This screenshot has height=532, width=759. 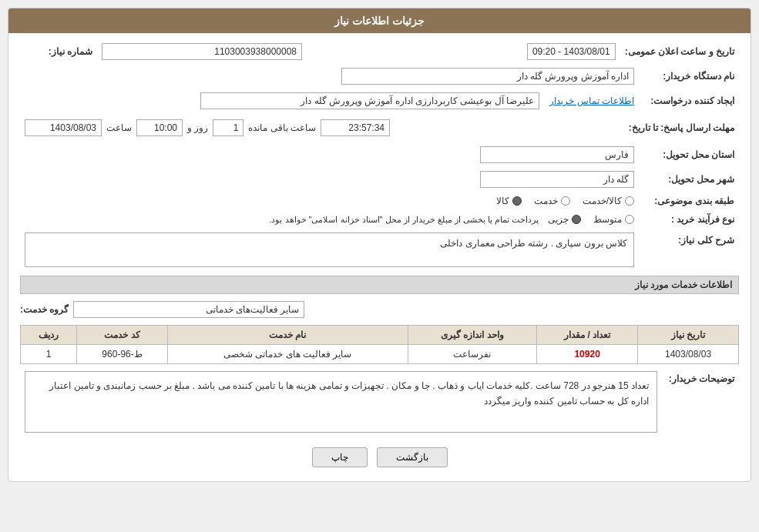 I want to click on service-group-row: سایر فعالیت‌های خدماتی گروه خدمت:, so click(x=379, y=309).